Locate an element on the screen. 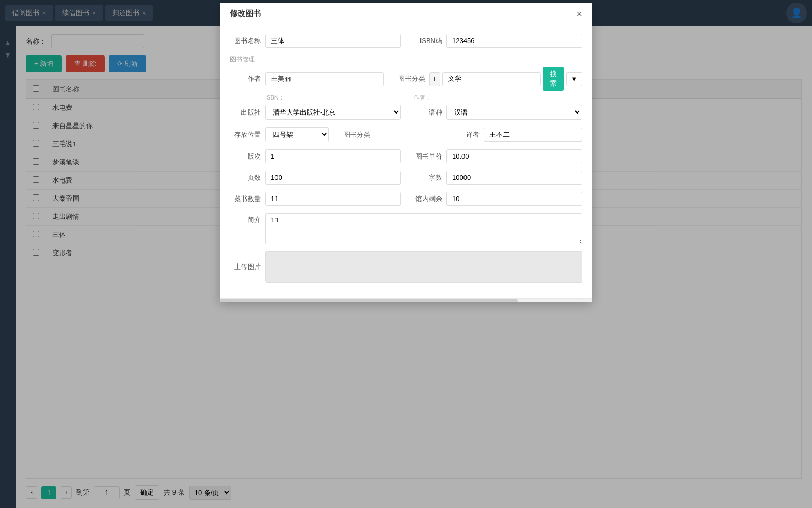 The image size is (812, 508). category-search-btn: 搜索 is located at coordinates (553, 79).